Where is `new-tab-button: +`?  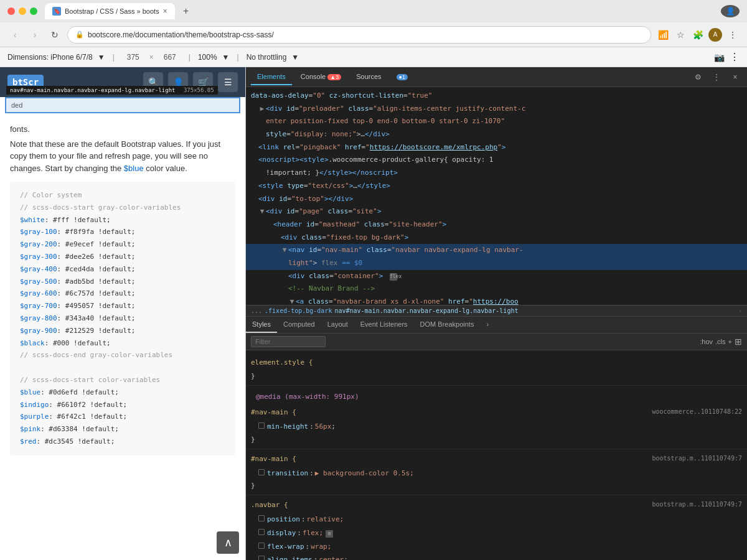 new-tab-button: + is located at coordinates (186, 11).